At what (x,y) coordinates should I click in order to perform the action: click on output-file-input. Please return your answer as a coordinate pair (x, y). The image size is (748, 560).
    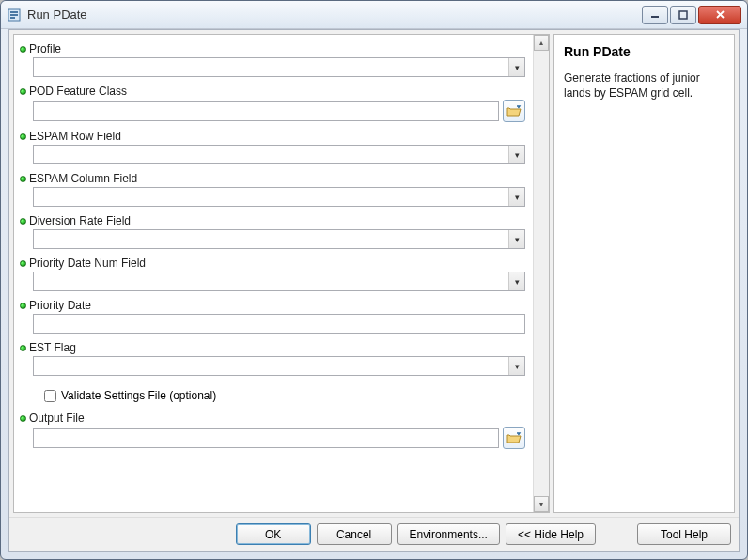
    Looking at the image, I should click on (266, 438).